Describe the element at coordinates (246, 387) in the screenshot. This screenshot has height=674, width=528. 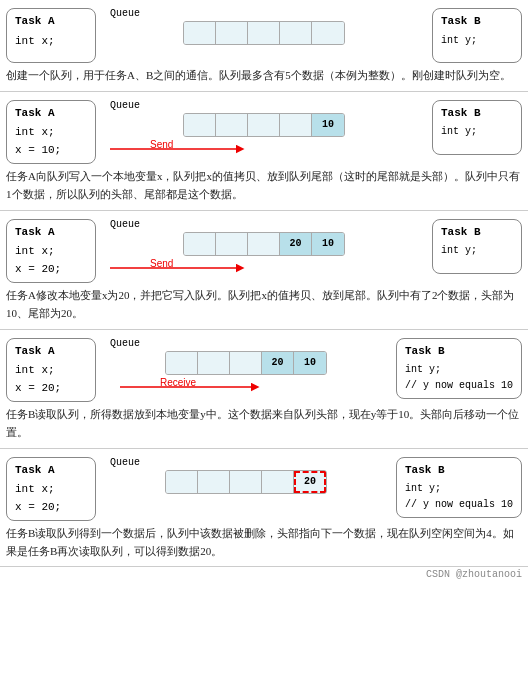
I see `arrow-container: Receive` at that location.